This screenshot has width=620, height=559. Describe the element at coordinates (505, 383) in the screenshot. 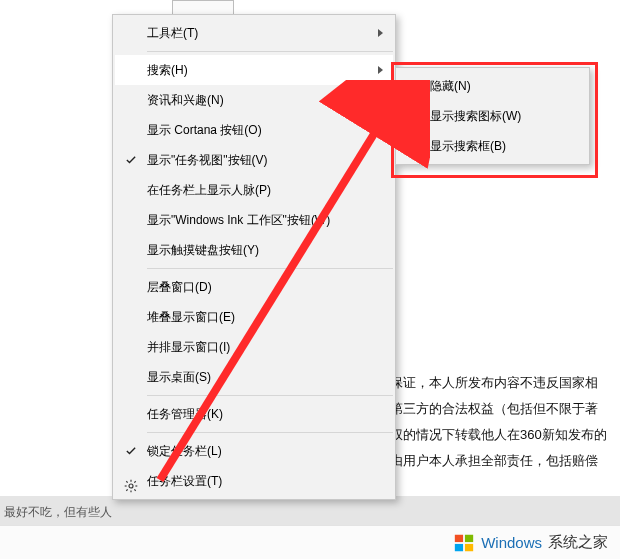

I see `bg-line: 保证，本人所发布内容不违反国家相` at that location.